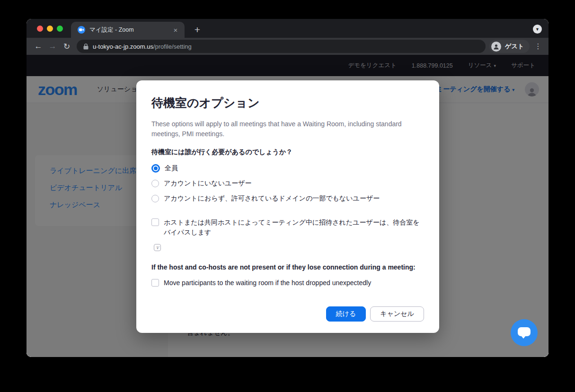 This screenshot has width=575, height=392. What do you see at coordinates (288, 183) in the screenshot?
I see `radio-users-not-in-account: アカウントにいないユーザー` at bounding box center [288, 183].